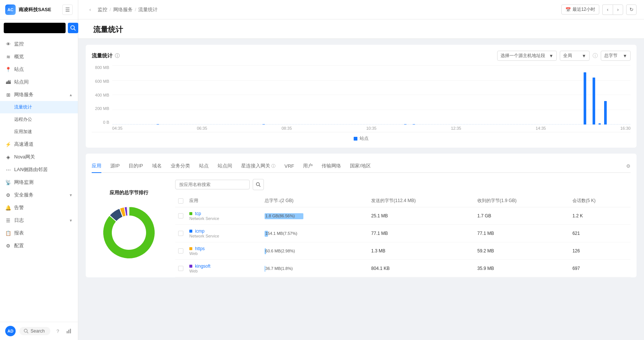  Describe the element at coordinates (361, 30) in the screenshot. I see `page-title: 流量统计` at that location.